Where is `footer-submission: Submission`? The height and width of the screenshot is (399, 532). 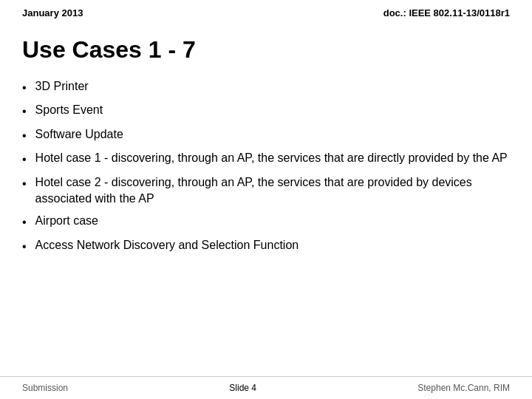 footer-submission: Submission is located at coordinates (45, 388).